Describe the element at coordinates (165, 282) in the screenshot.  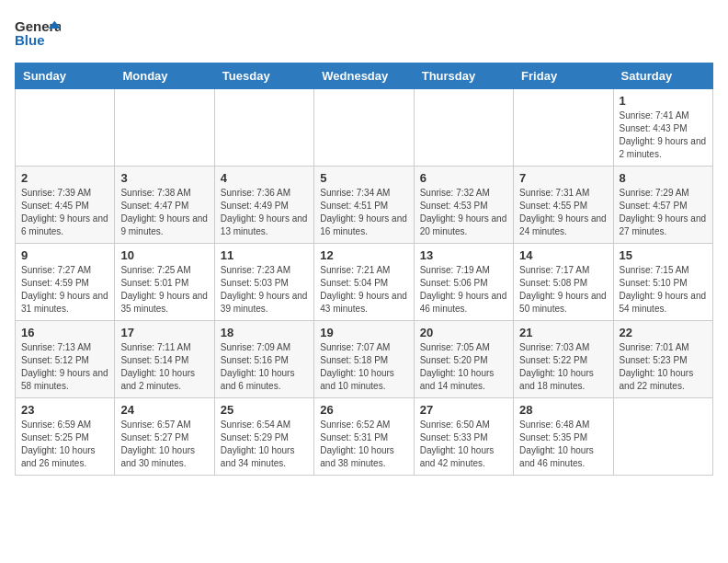
I see `calendar-cell: 10Sunrise: 7:25 AM Sunset: 5:01 PM Dayli…` at that location.